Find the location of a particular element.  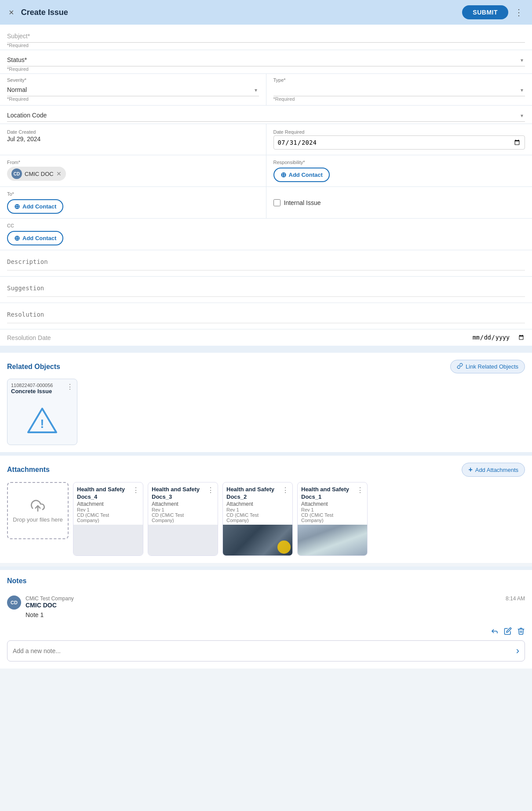

suggestion-input is located at coordinates (266, 289).